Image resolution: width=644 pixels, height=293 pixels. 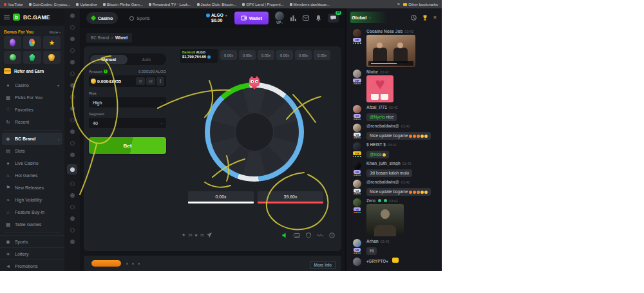 What do you see at coordinates (372, 241) in the screenshot?
I see `chat-username: Arhan` at bounding box center [372, 241].